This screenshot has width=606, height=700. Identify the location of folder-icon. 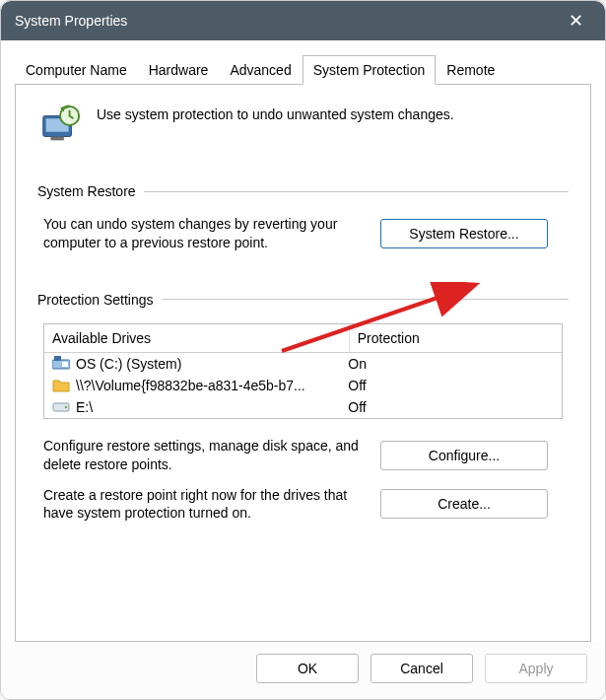
(61, 385).